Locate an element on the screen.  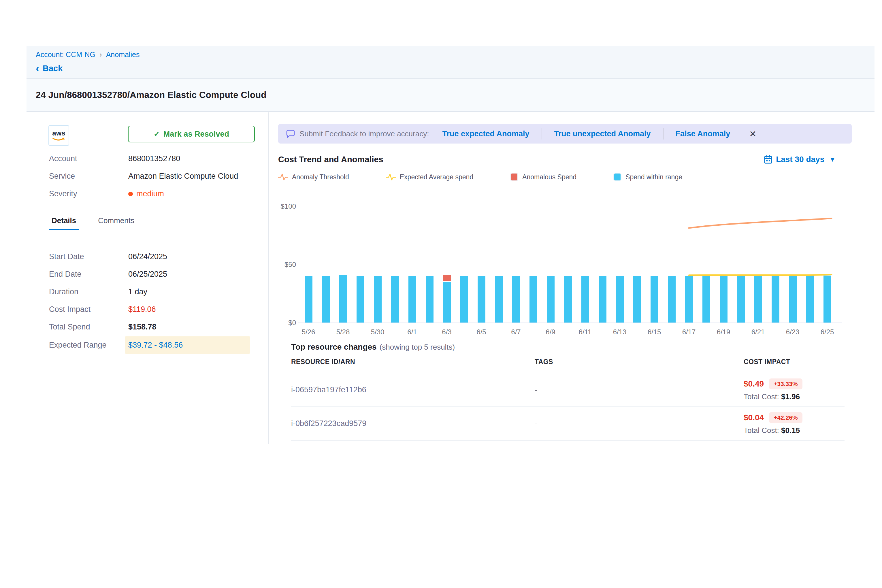
x-axis-label: 6/1 is located at coordinates (412, 332).